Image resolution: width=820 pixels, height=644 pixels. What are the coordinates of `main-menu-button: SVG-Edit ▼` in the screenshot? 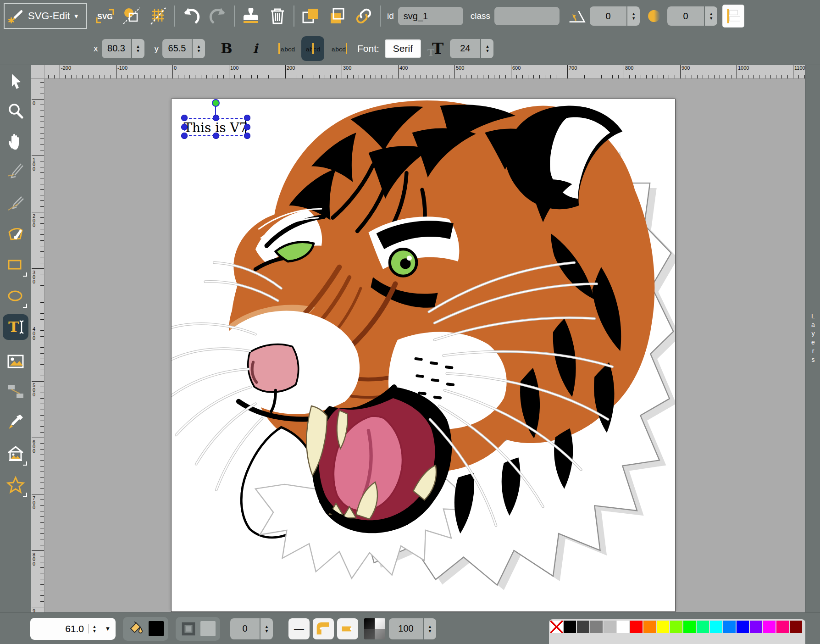 It's located at (45, 16).